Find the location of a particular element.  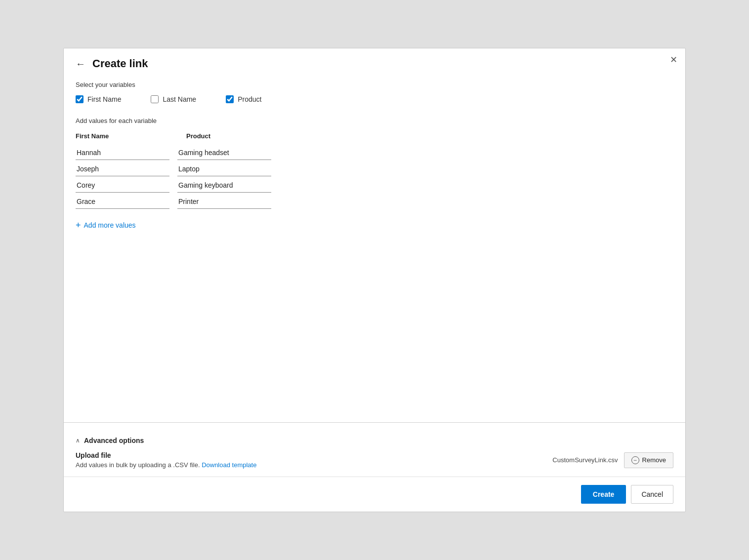

value-rows is located at coordinates (374, 178).